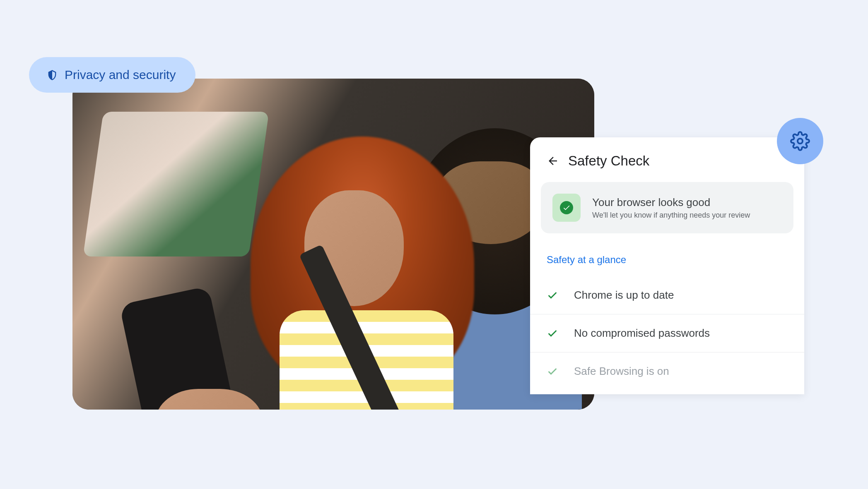 The height and width of the screenshot is (489, 868). What do you see at coordinates (800, 141) in the screenshot?
I see `settings-gear-badge` at bounding box center [800, 141].